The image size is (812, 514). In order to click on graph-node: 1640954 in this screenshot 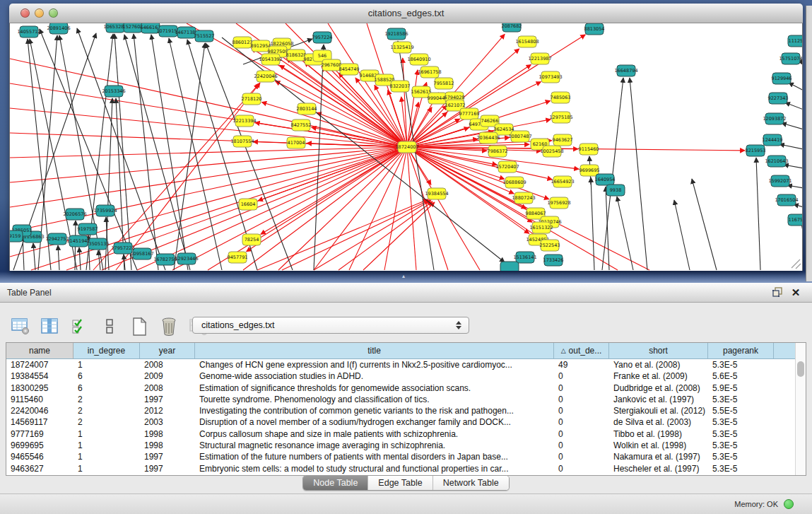, I will do `click(605, 180)`.